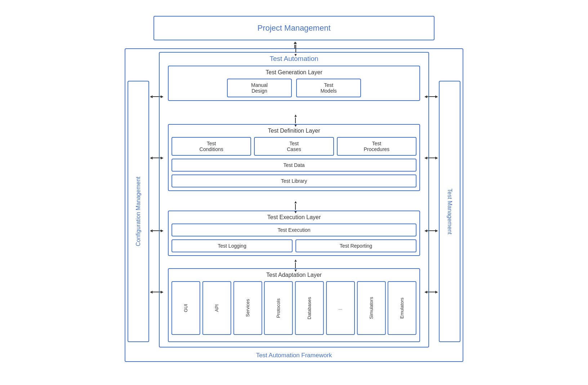 The width and height of the screenshot is (588, 385). What do you see at coordinates (232, 246) in the screenshot?
I see `test-logging-box: Test Logging` at bounding box center [232, 246].